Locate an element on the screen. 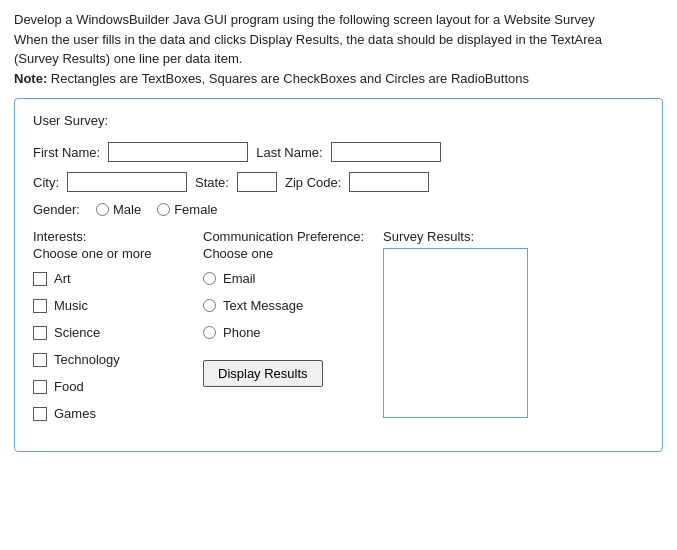 The image size is (677, 550). firstname-label: First Name: is located at coordinates (66, 152).